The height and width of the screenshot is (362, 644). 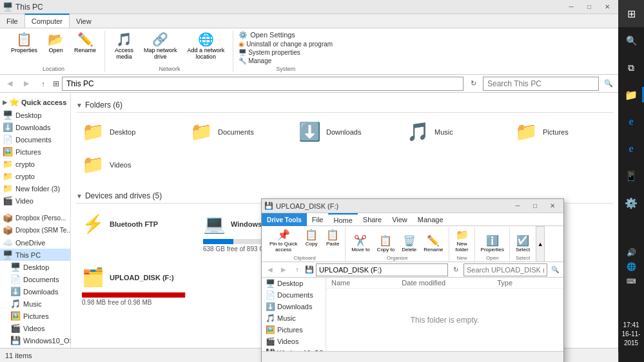 I want to click on taskbar-taskview-button: ⧉, so click(x=631, y=68).